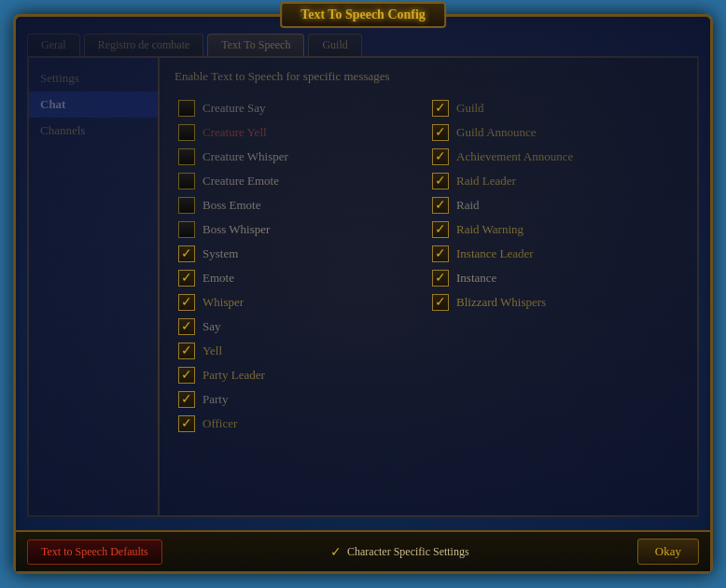 This screenshot has height=588, width=726. I want to click on char-specific-row: ✓ Character Specific Settings, so click(399, 553).